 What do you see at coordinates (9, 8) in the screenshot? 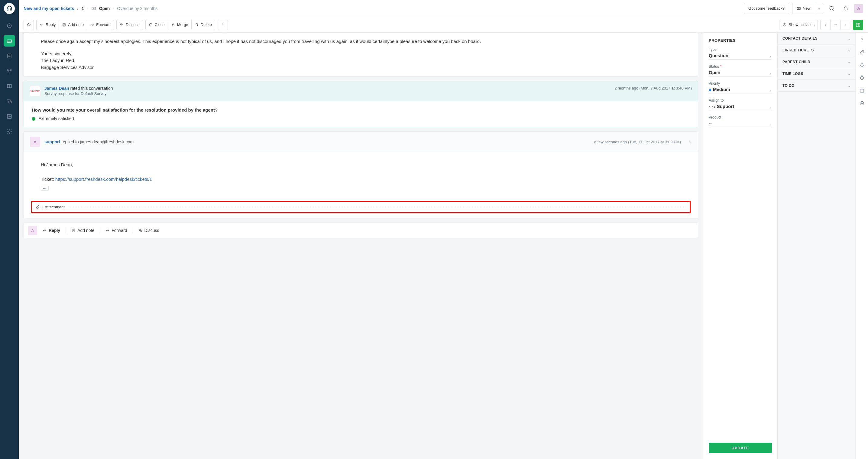
I see `brand-logo` at bounding box center [9, 8].